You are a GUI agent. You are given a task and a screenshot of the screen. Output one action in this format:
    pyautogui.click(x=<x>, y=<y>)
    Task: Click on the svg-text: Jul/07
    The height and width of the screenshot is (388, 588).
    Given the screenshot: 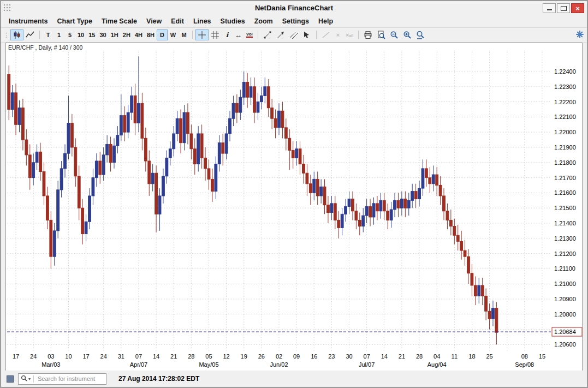 What is the action you would take?
    pyautogui.click(x=367, y=365)
    